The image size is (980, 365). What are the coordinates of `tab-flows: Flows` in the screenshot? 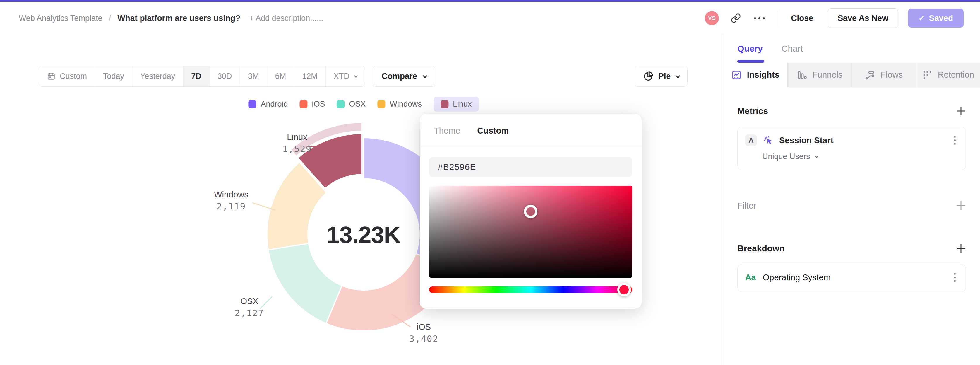 It's located at (883, 75).